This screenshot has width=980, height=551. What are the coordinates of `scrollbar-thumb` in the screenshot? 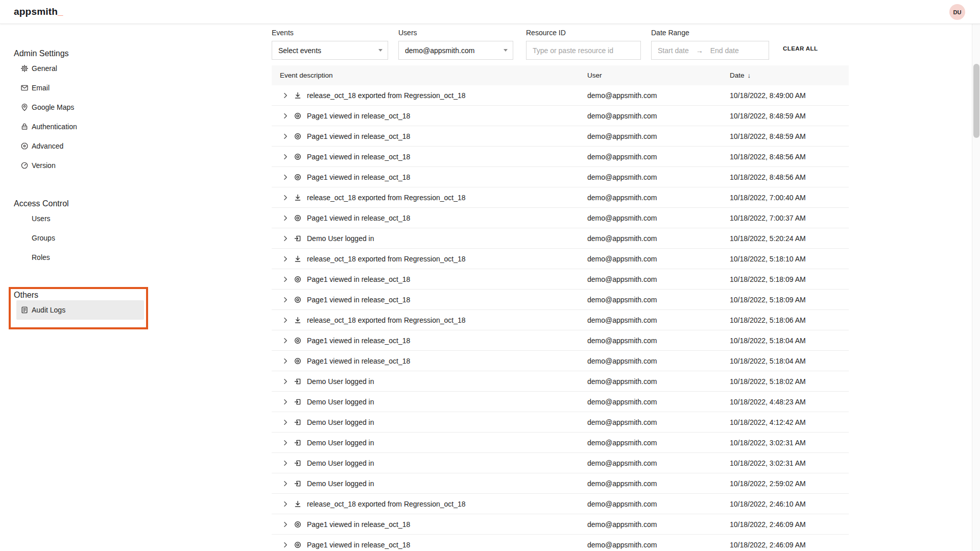 It's located at (976, 101).